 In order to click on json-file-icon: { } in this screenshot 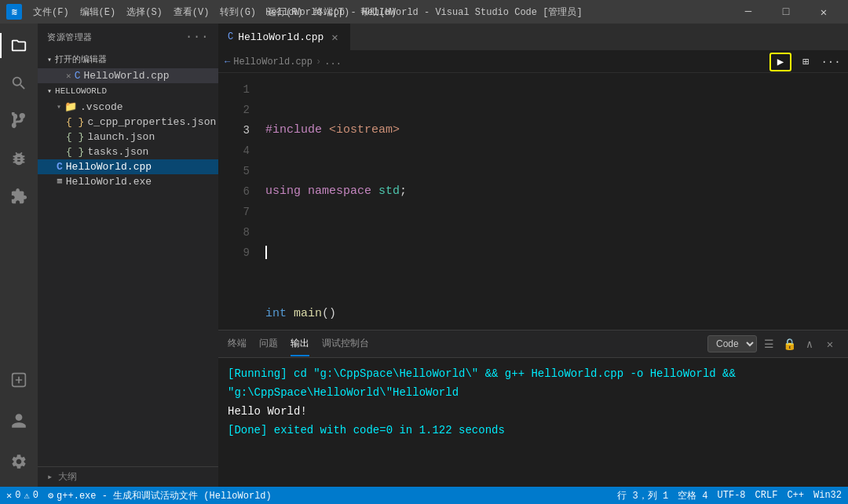, I will do `click(75, 122)`.